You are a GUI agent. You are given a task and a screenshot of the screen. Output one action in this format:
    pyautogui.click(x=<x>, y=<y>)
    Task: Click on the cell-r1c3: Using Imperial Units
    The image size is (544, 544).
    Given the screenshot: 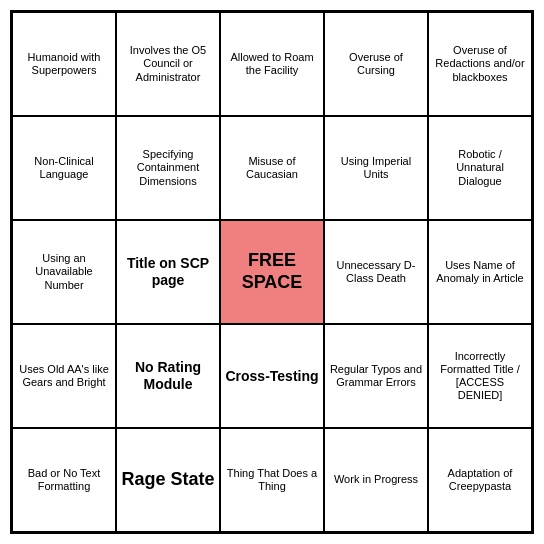 What is the action you would take?
    pyautogui.click(x=376, y=168)
    